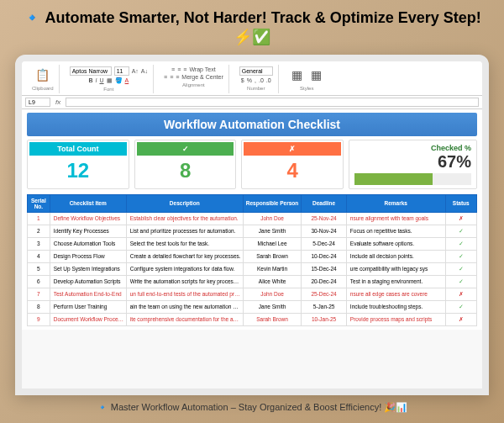 The width and height of the screenshot is (504, 423). I want to click on cell-item: Define Workflow Objectives, so click(87, 219).